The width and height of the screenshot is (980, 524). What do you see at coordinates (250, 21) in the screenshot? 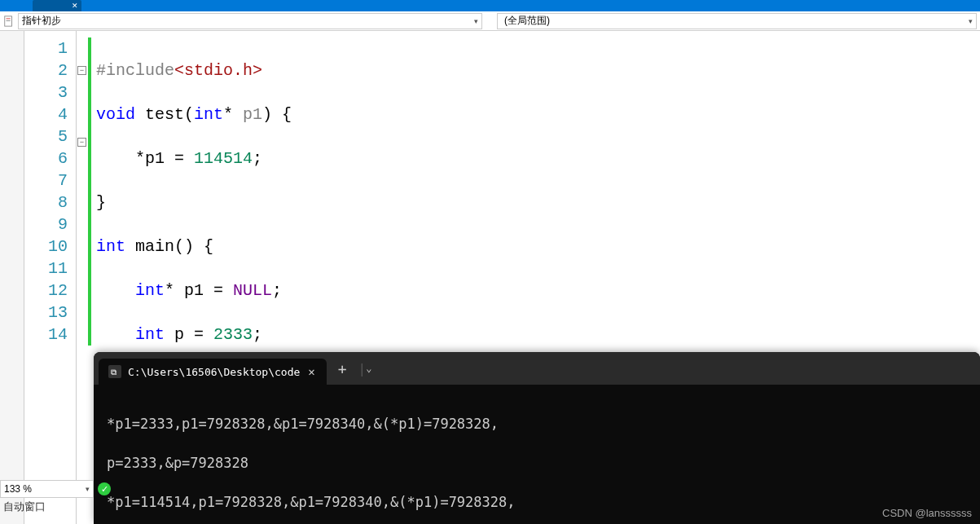
I see `file-scope-dropdown: 指针初步 ▾` at bounding box center [250, 21].